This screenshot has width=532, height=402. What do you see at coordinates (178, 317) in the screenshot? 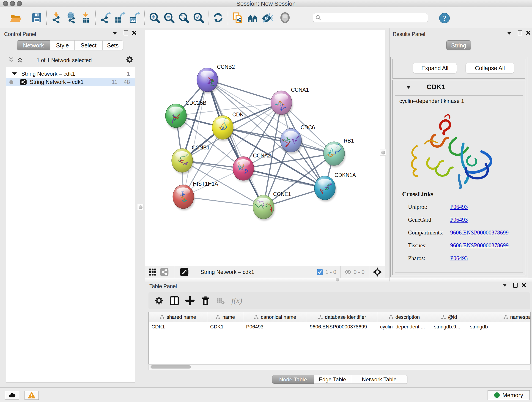
I see `column-header-sharedname: shared name` at bounding box center [178, 317].